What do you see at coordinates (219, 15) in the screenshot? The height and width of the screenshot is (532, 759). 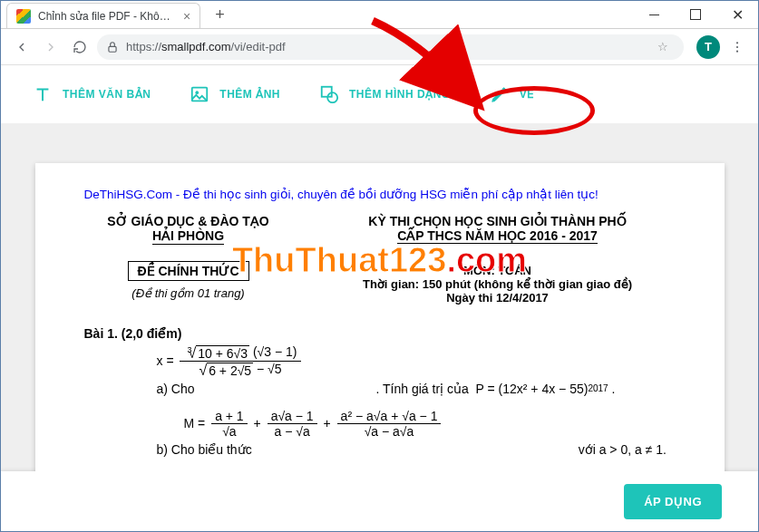 I see `new-tab-button: +` at bounding box center [219, 15].